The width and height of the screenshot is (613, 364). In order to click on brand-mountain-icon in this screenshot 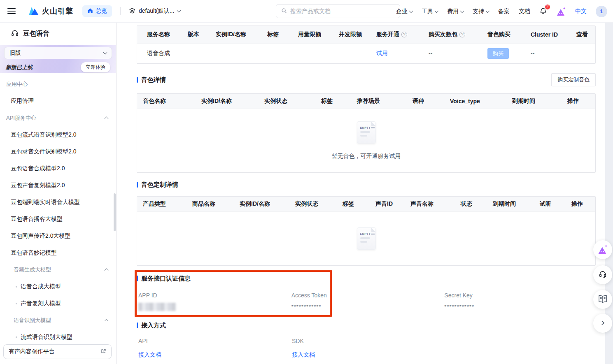, I will do `click(33, 12)`.